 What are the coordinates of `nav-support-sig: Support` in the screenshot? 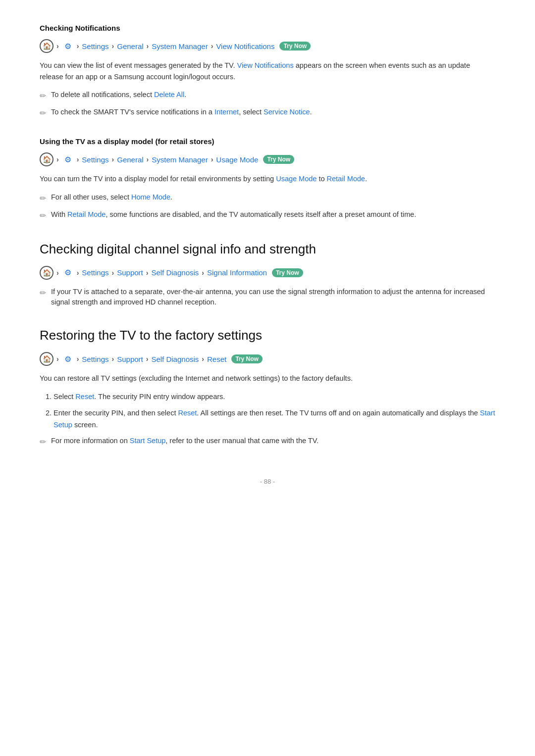 It's located at (130, 272).